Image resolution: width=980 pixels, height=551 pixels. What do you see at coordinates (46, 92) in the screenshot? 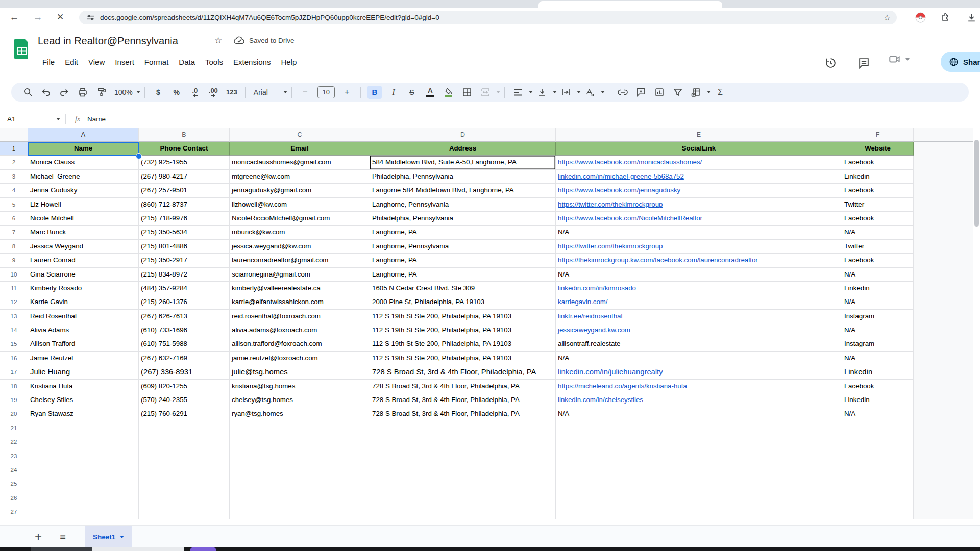
I see `undo-icon` at bounding box center [46, 92].